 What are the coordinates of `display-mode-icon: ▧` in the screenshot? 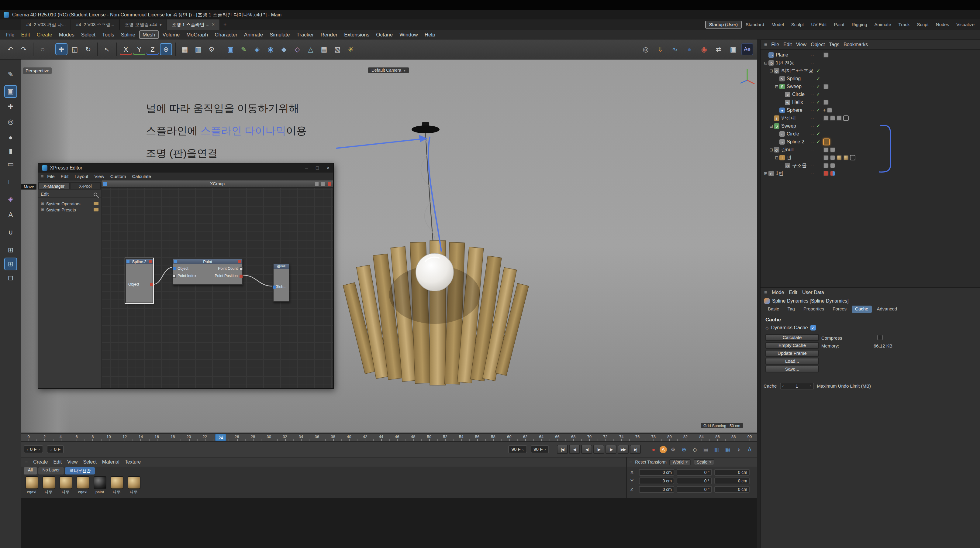 It's located at (337, 49).